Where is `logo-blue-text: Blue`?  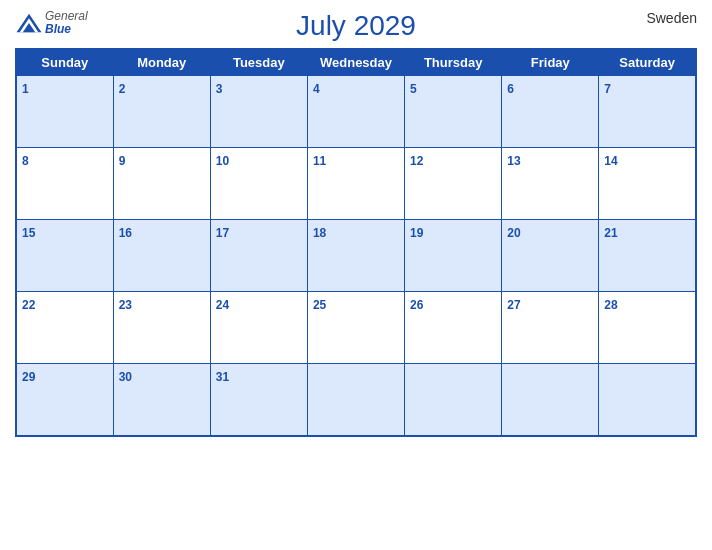 logo-blue-text: Blue is located at coordinates (66, 30).